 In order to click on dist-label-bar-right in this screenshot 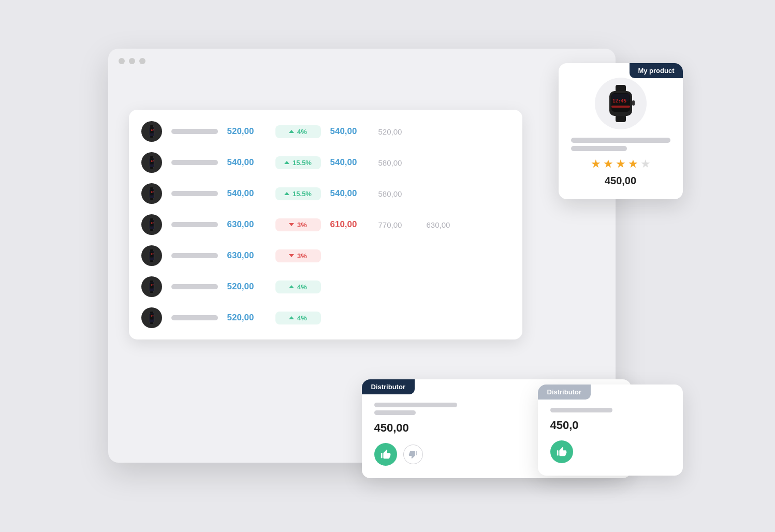, I will do `click(581, 410)`.